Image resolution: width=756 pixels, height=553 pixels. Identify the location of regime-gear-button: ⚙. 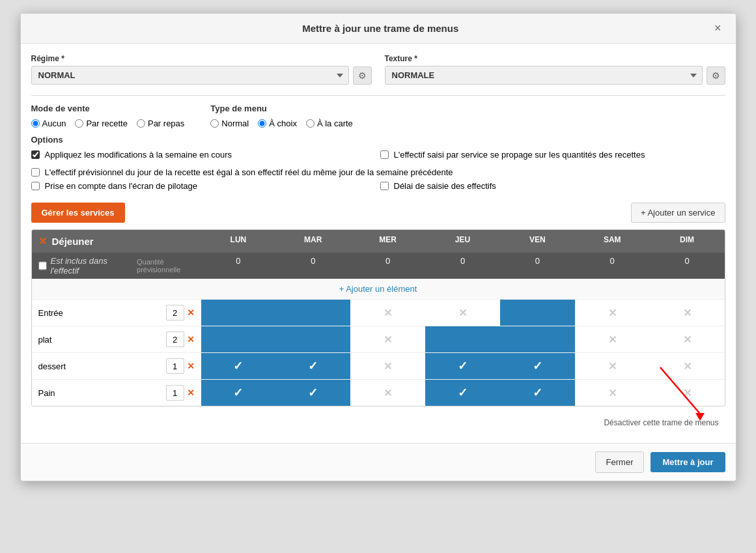
(362, 76).